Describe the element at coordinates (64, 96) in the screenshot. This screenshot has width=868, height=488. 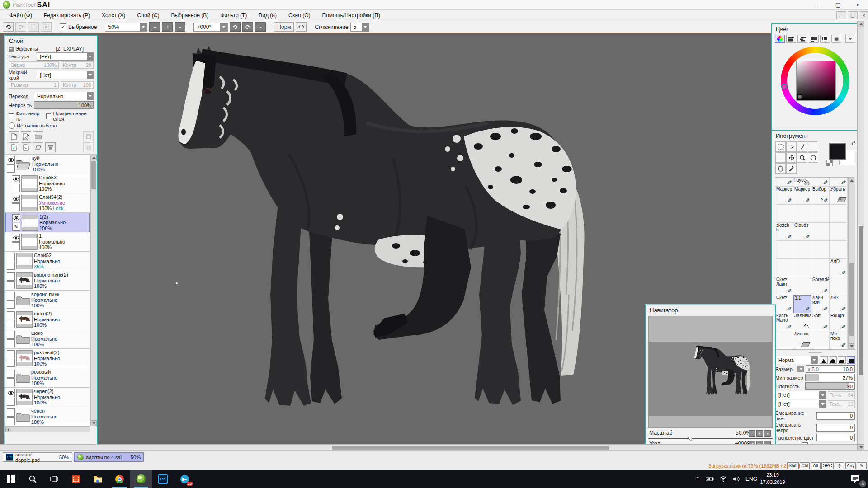
I see `blend-mode-combo: Нормально` at that location.